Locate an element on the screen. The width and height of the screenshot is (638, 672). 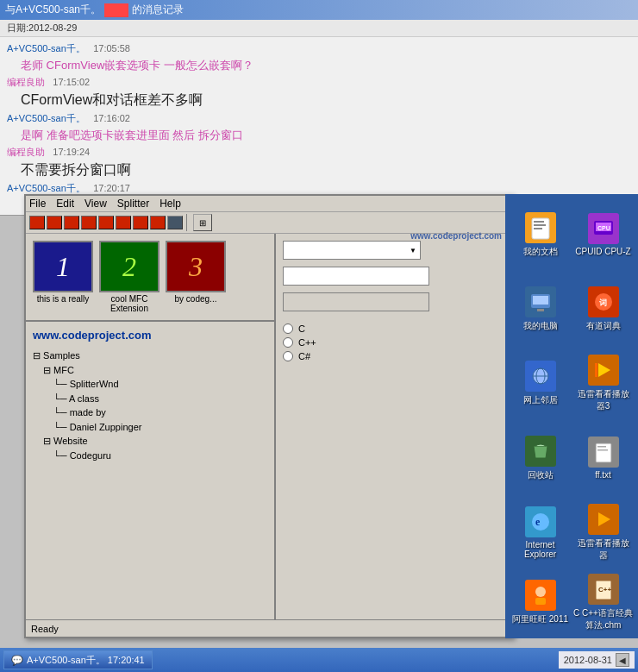
desktop-icon-3: 词 有道词典 is located at coordinates (604, 309).